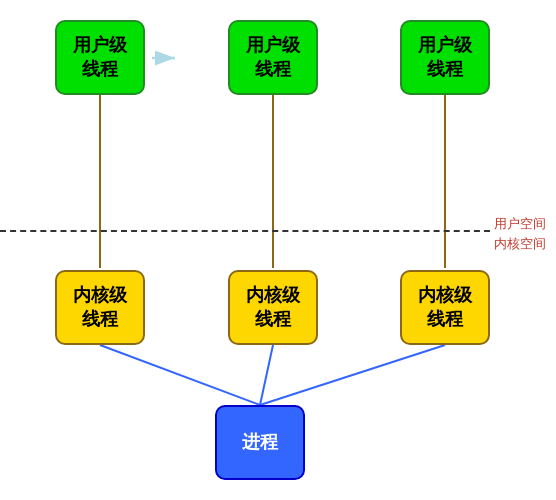  I want to click on divider-line, so click(245, 231).